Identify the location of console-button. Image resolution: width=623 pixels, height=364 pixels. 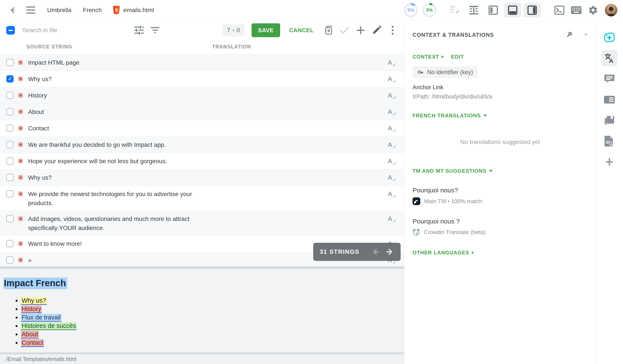
(559, 10).